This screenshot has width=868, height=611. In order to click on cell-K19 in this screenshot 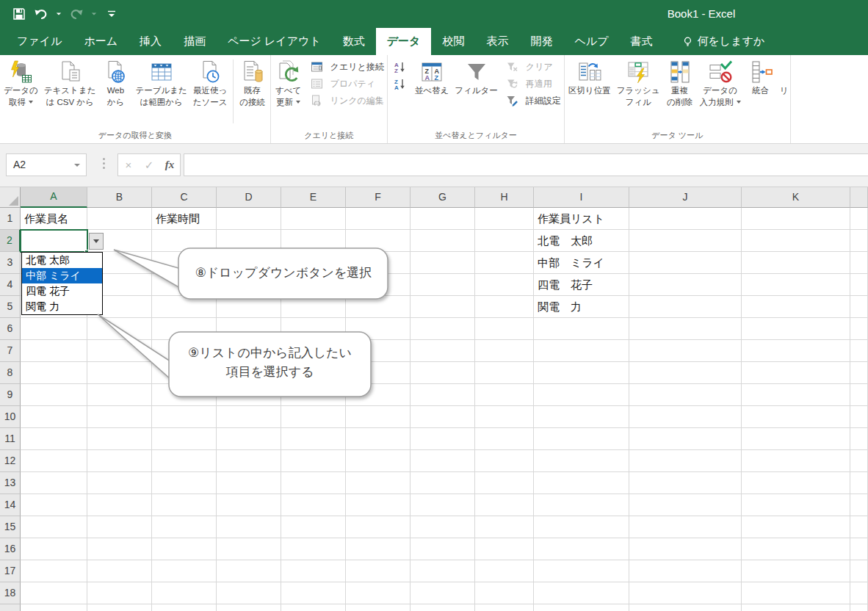, I will do `click(796, 608)`.